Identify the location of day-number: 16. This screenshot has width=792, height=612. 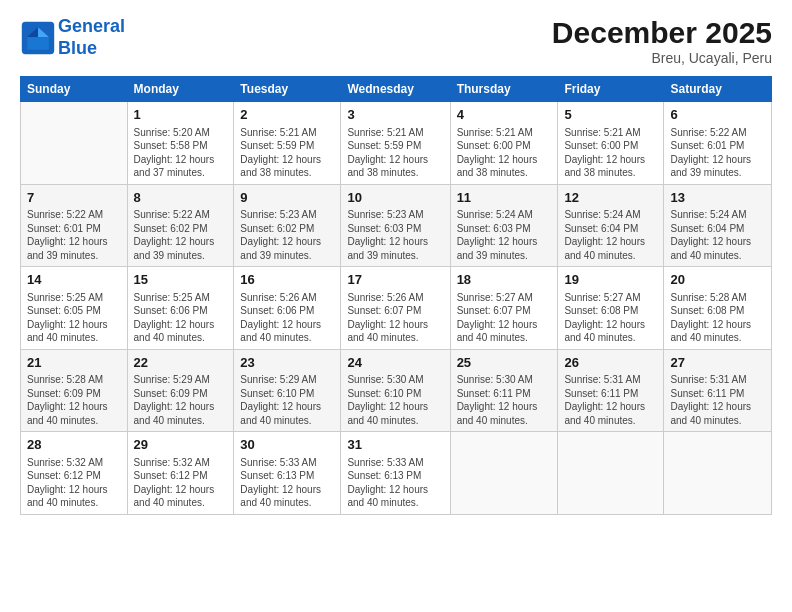
(287, 280).